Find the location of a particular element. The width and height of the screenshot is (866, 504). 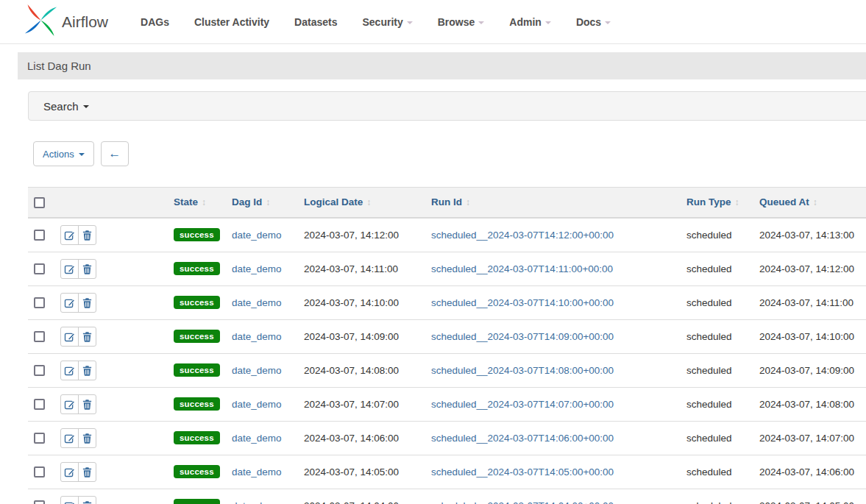

column-header-run-id: Run Id↕ is located at coordinates (553, 203).